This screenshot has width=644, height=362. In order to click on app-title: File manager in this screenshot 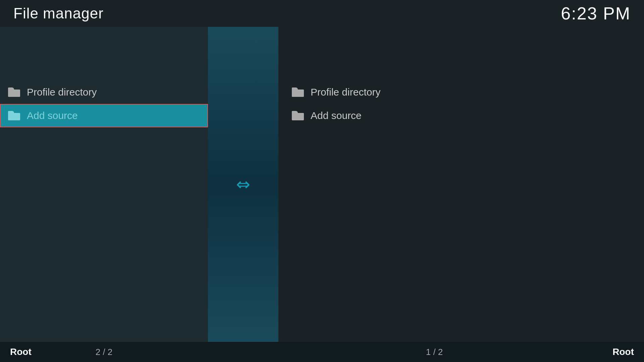, I will do `click(58, 13)`.